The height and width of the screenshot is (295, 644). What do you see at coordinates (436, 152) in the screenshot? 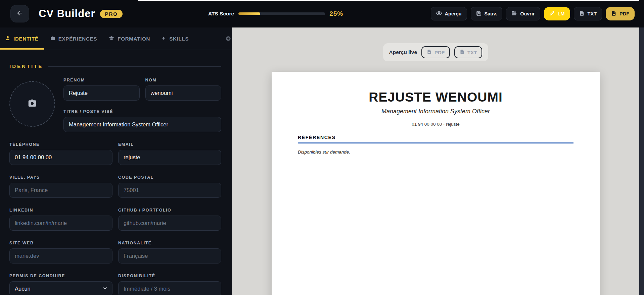
I see `cv-section-body: Disponibles sur demande.` at bounding box center [436, 152].